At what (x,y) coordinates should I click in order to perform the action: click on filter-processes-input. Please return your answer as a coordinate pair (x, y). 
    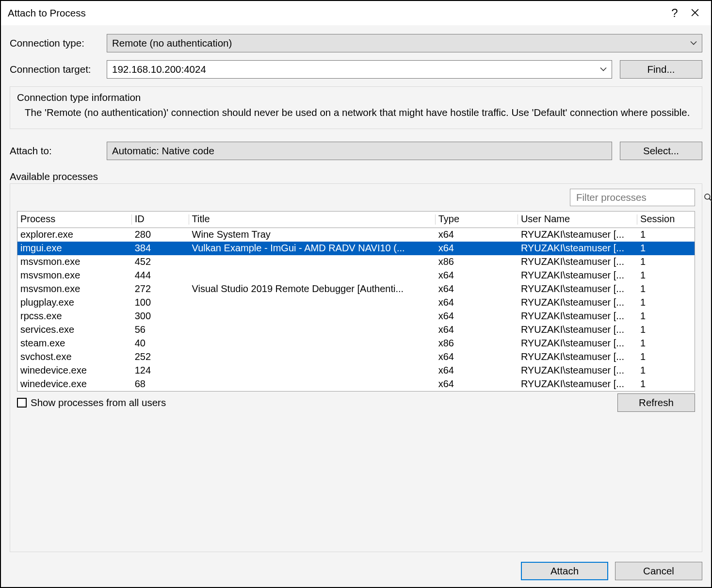
    Looking at the image, I should click on (632, 197).